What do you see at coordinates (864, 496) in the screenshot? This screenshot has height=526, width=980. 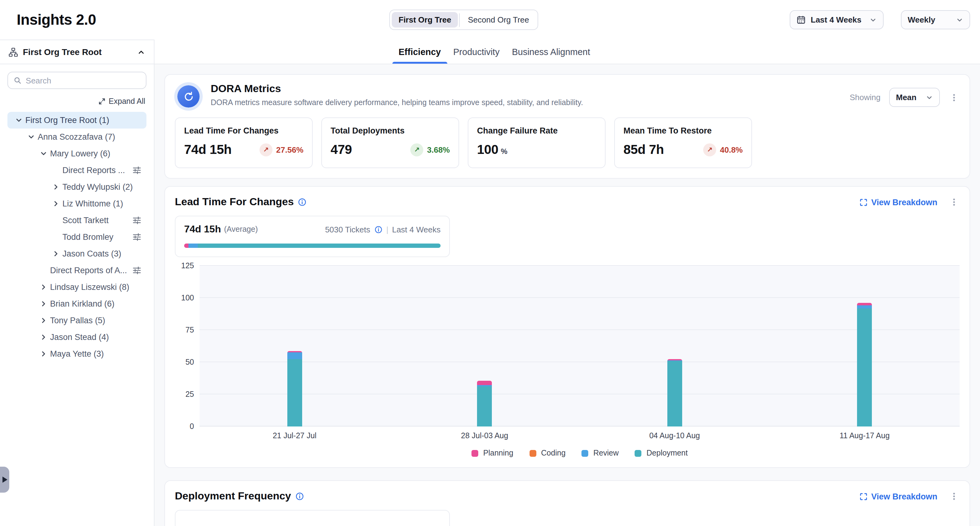 I see `expand-corners-icon` at bounding box center [864, 496].